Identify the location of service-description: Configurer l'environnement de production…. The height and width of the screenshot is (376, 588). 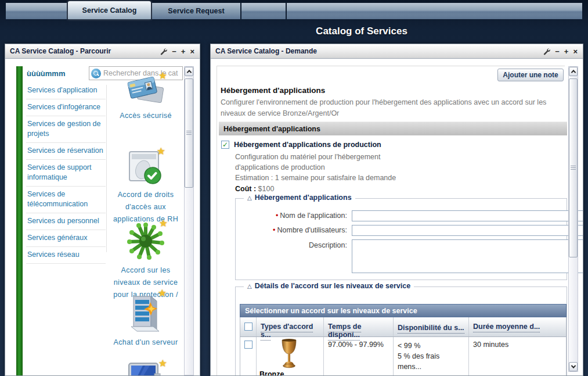
(392, 108).